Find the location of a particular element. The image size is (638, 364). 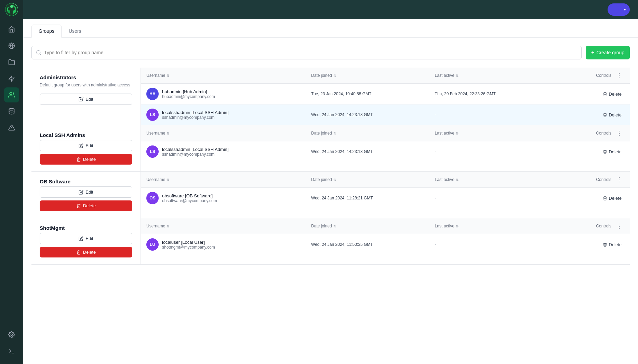

tabs-bar: Groups Users is located at coordinates (331, 28).